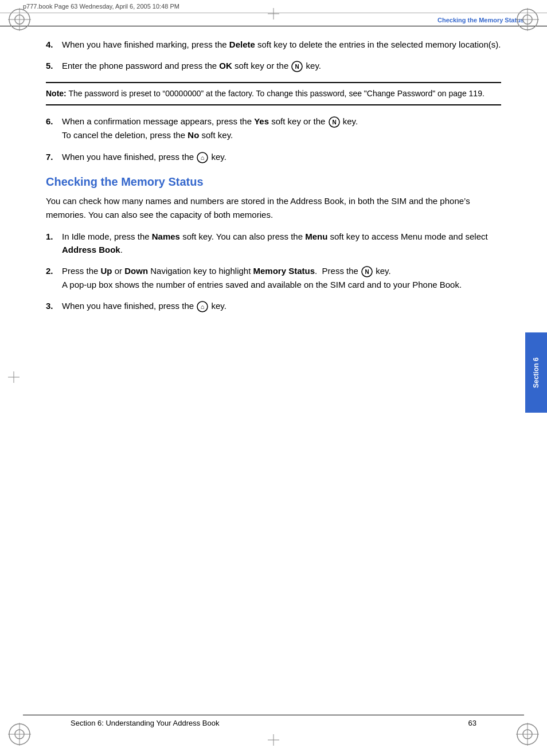  I want to click on step-5-num: 5., so click(54, 66).